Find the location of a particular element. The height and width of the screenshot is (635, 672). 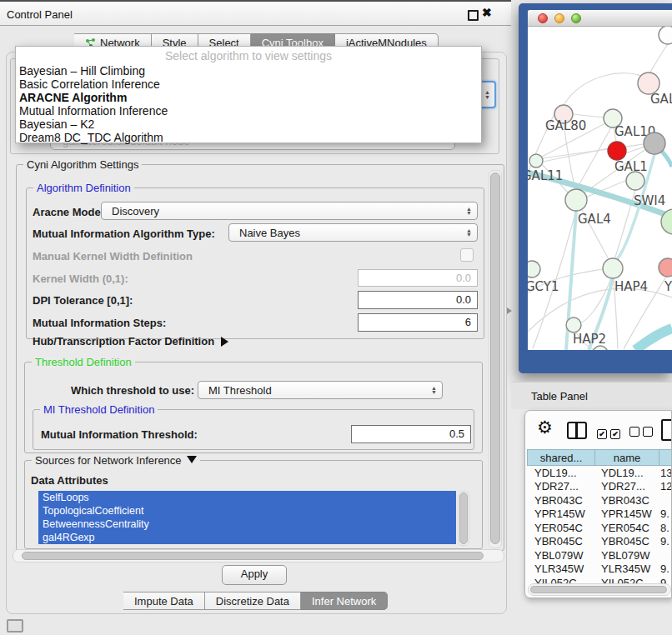

tab-label: Infer Network is located at coordinates (344, 602).